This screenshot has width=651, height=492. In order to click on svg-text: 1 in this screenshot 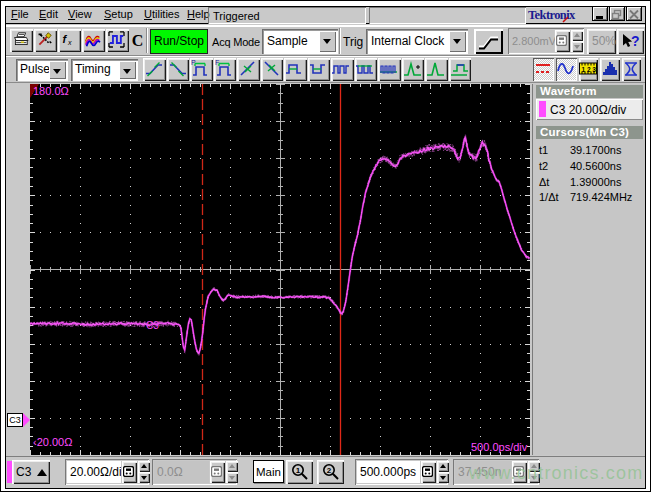, I will do `click(298, 470)`.